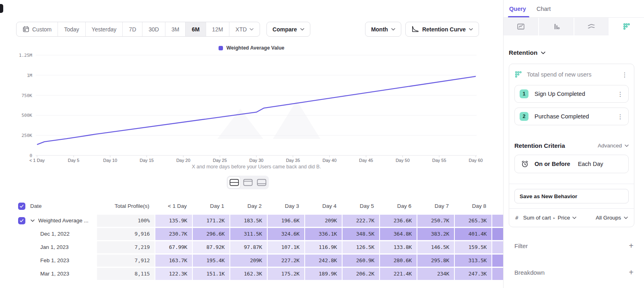 The height and width of the screenshot is (288, 644). What do you see at coordinates (37, 160) in the screenshot?
I see `x-axis-tick: < 1 Day` at bounding box center [37, 160].